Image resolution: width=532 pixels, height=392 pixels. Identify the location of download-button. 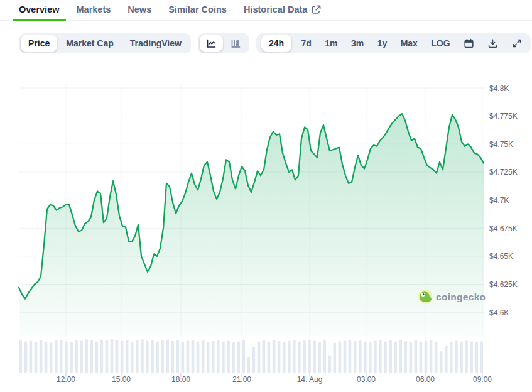
(492, 43).